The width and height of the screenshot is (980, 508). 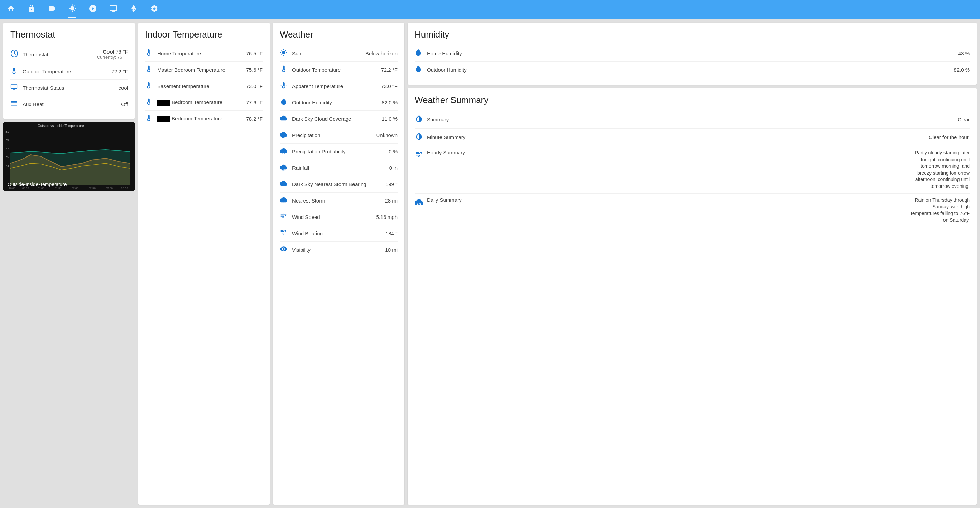 What do you see at coordinates (339, 201) in the screenshot?
I see `nearest-storm-row: Nearest Storm 28 mi` at bounding box center [339, 201].